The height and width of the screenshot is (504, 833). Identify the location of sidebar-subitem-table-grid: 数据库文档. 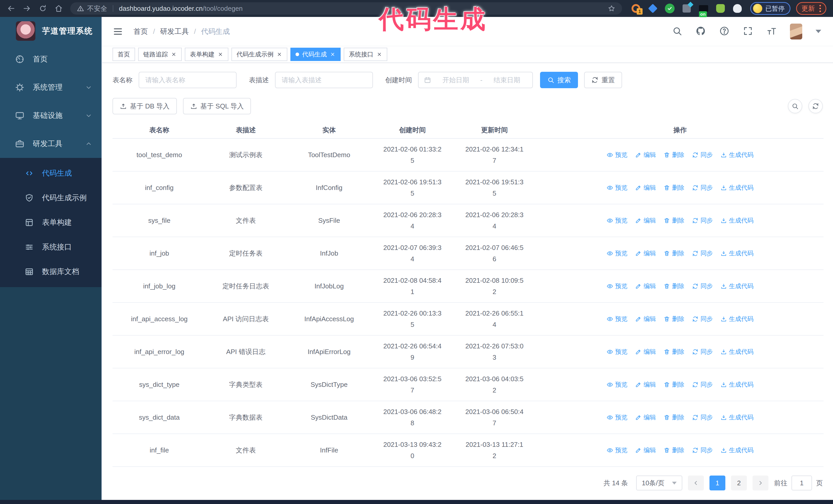
(51, 272).